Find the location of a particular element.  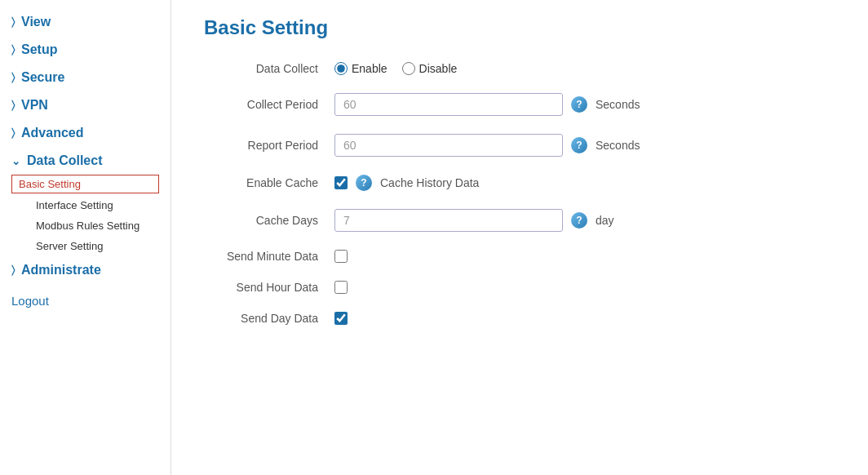

cache-days-input is located at coordinates (449, 220).